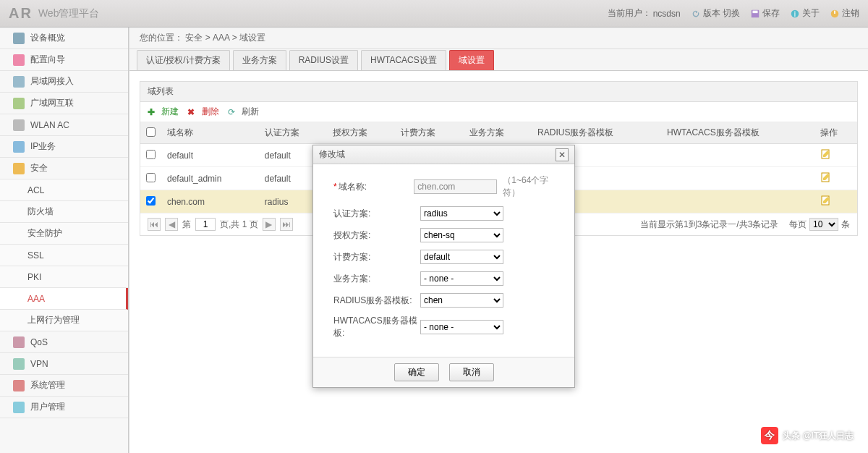  Describe the element at coordinates (461, 279) in the screenshot. I see `biz-select: - none -` at that location.